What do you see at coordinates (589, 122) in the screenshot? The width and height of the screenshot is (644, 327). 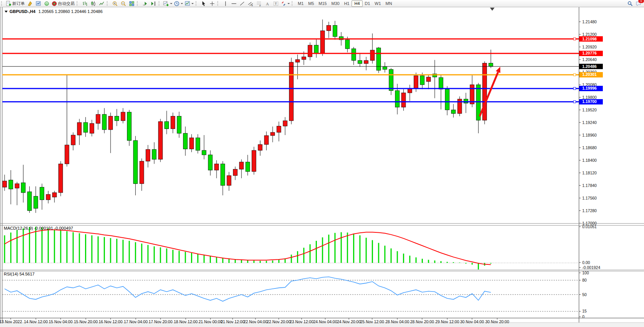 I see `price-tick-label: 1.19240` at bounding box center [589, 122].